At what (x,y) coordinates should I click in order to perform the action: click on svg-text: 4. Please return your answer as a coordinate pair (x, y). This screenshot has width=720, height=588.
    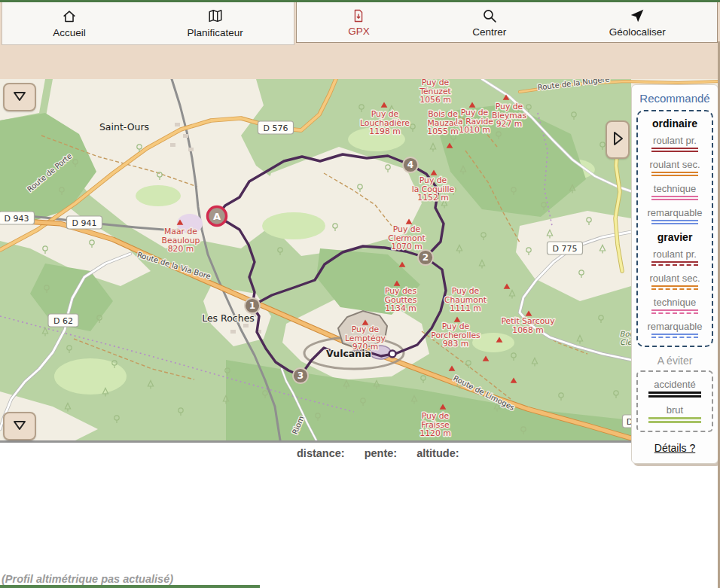
    Looking at the image, I should click on (410, 165).